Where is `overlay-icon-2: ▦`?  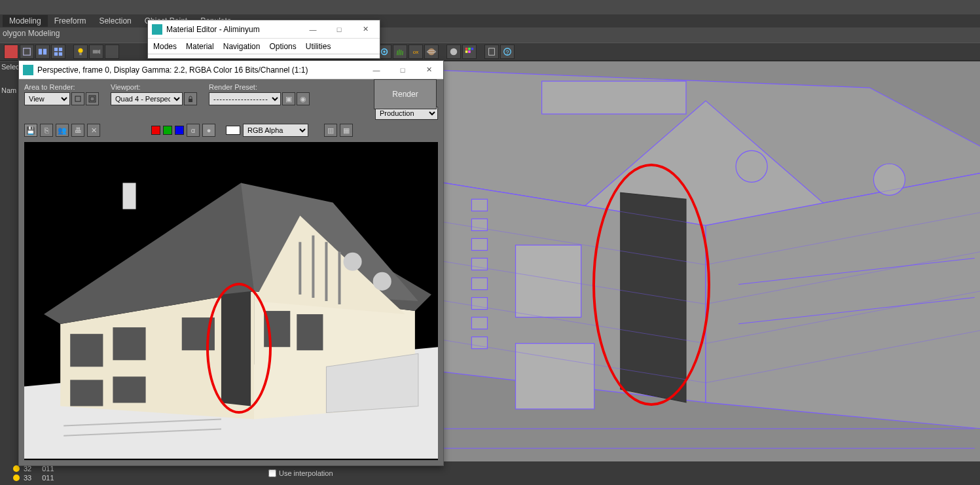
overlay-icon-2: ▦ is located at coordinates (346, 130).